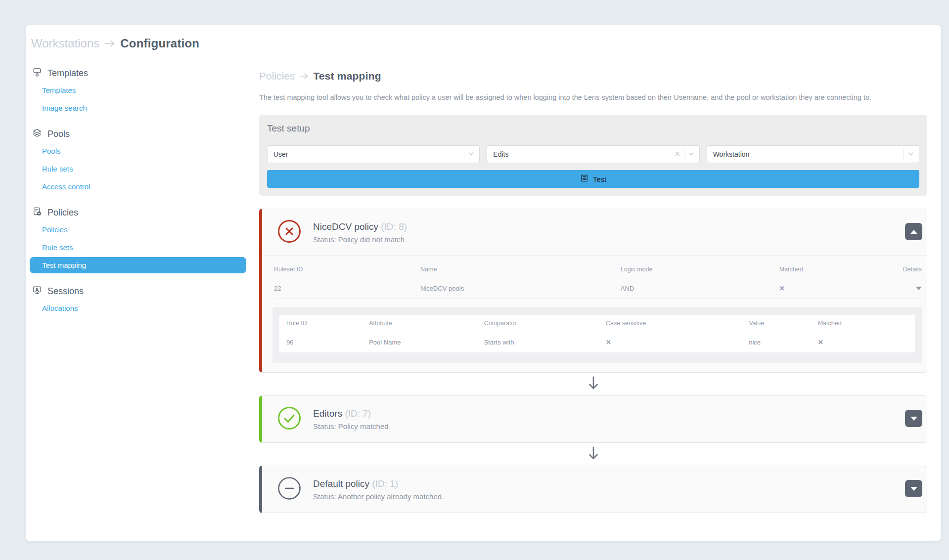  Describe the element at coordinates (289, 419) in the screenshot. I see `matched-circle-icon` at that location.